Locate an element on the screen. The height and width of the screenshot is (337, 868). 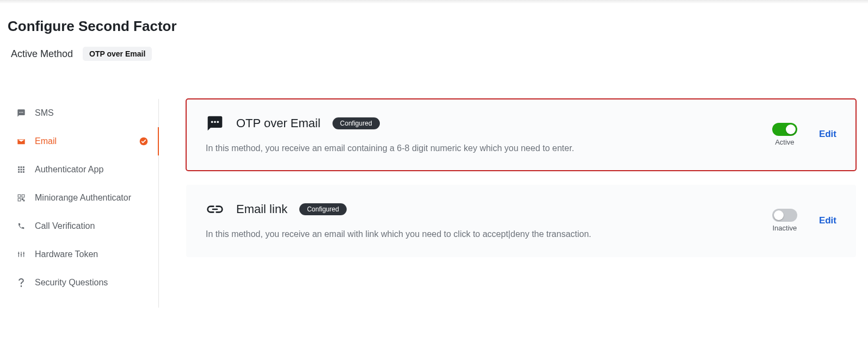
phone-icon is located at coordinates (21, 226).